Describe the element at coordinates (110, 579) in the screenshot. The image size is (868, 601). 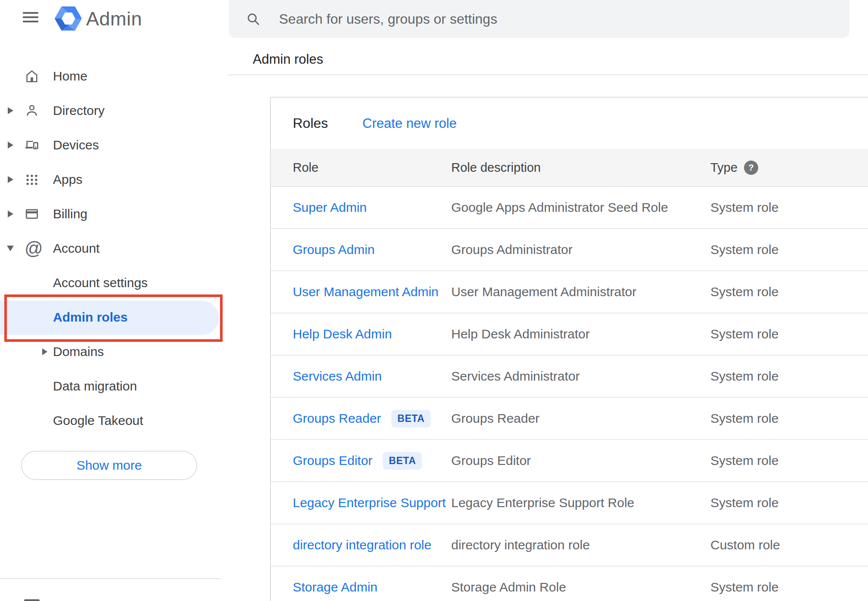
I see `sidebar-divider` at that location.